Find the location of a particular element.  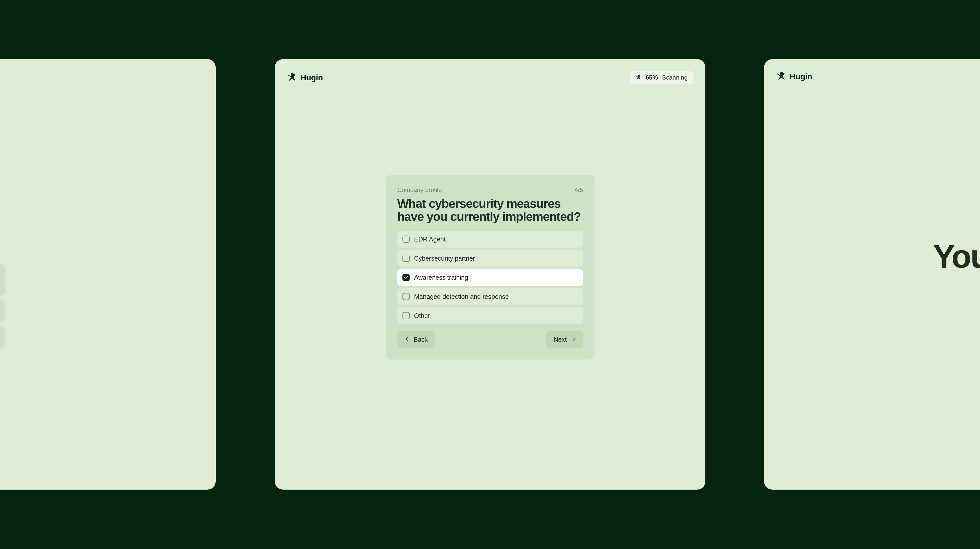

option-label: Cybersecurity partner is located at coordinates (445, 258).